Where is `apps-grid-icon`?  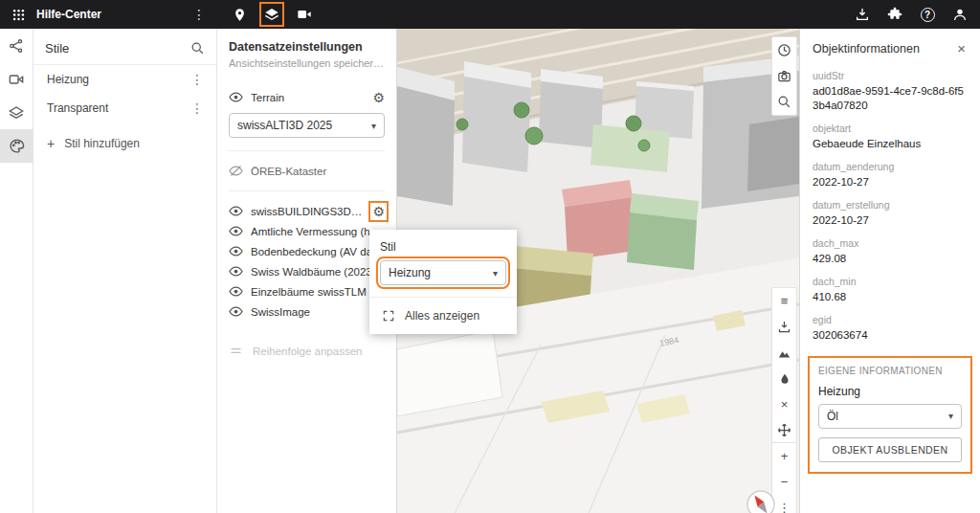
apps-grid-icon is located at coordinates (18, 14).